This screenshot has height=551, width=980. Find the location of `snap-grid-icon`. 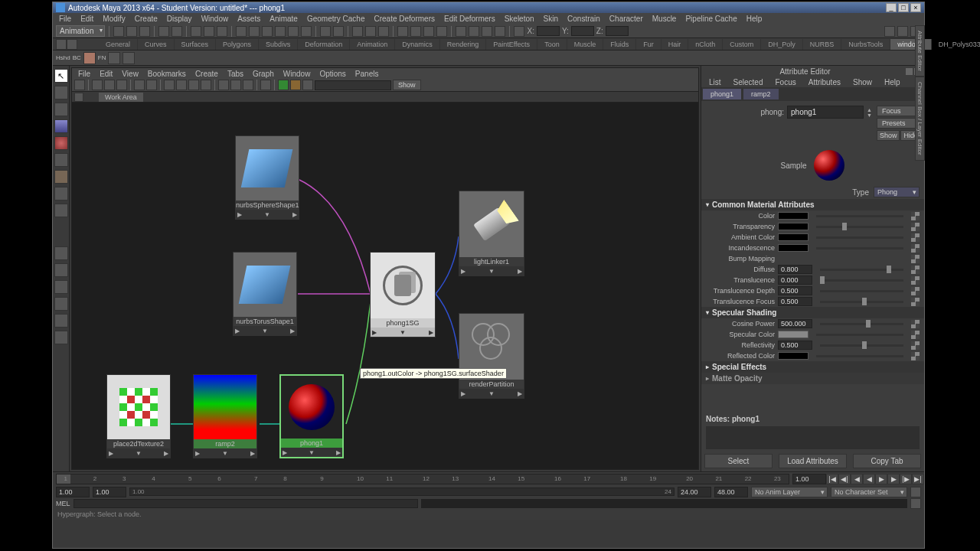

snap-grid-icon is located at coordinates (241, 31).